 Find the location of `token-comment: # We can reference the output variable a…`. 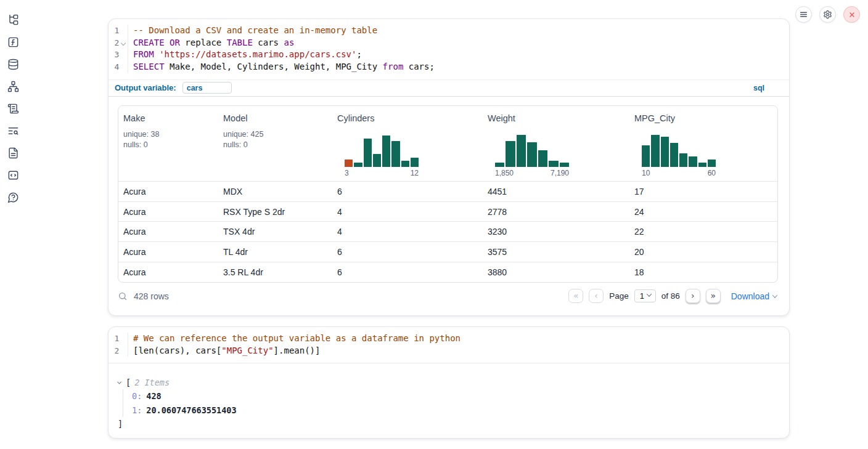

token-comment: # We can reference the output variable a… is located at coordinates (297, 338).